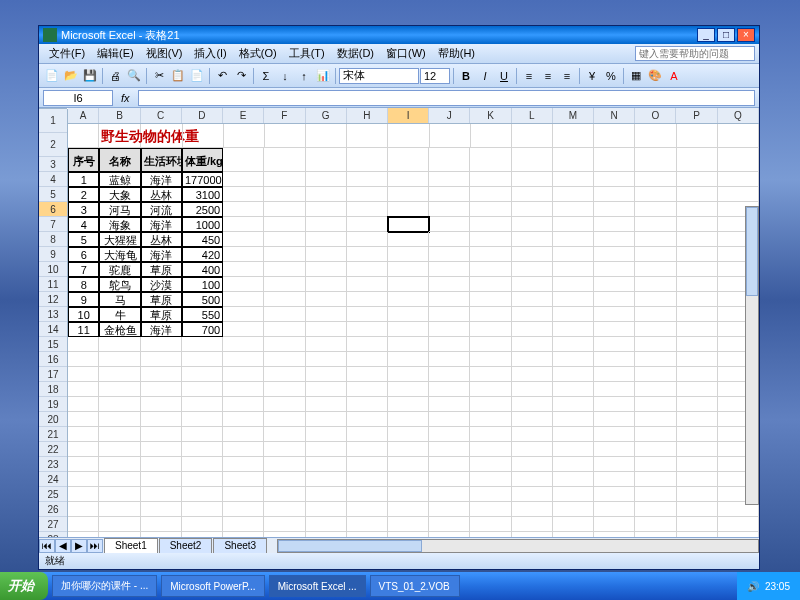 This screenshot has height=600, width=800. Describe the element at coordinates (162, 116) in the screenshot. I see `column-header: C` at that location.